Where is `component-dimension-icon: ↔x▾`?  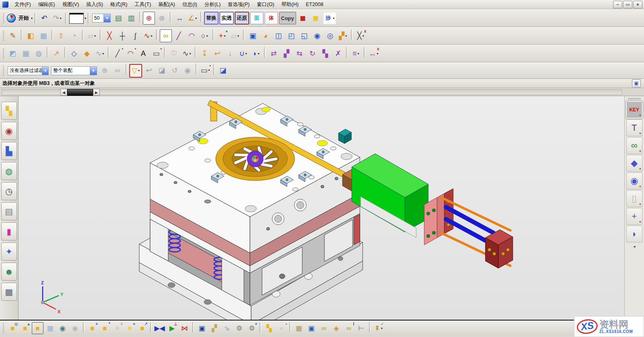 component-dimension-icon: ↔x▾ is located at coordinates (374, 53).